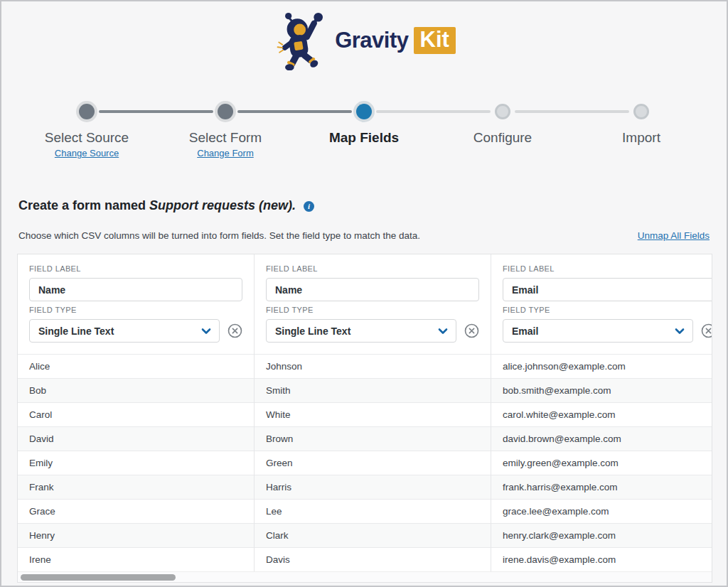 The width and height of the screenshot is (728, 587). I want to click on unmap-all-fields-link: Unmap All Fields, so click(674, 236).